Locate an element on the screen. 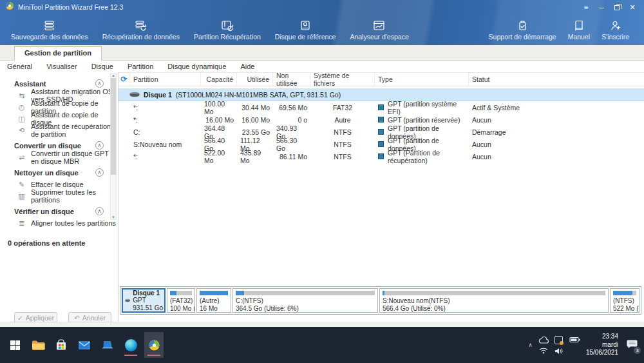 This screenshot has width=644, height=363. start-button is located at coordinates (15, 345).